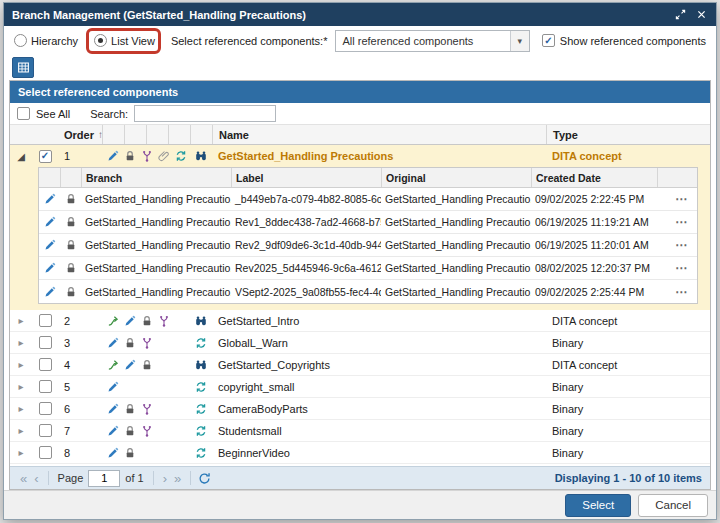  Describe the element at coordinates (20, 40) in the screenshot. I see `hierarchy-radio` at that location.